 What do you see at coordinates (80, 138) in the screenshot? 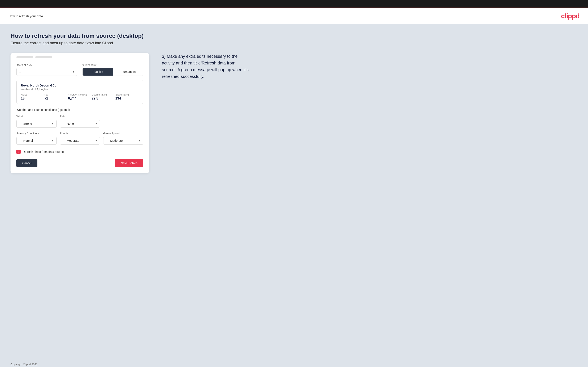
I see `rough-group: Rough ⛰ Moderate Light Heavy ▼` at bounding box center [80, 138].